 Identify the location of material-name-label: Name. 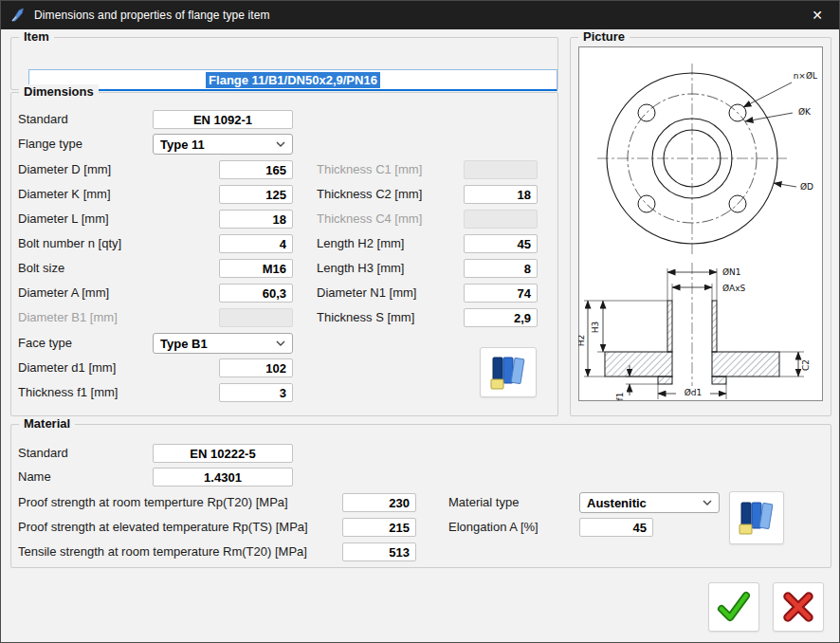
(34, 477).